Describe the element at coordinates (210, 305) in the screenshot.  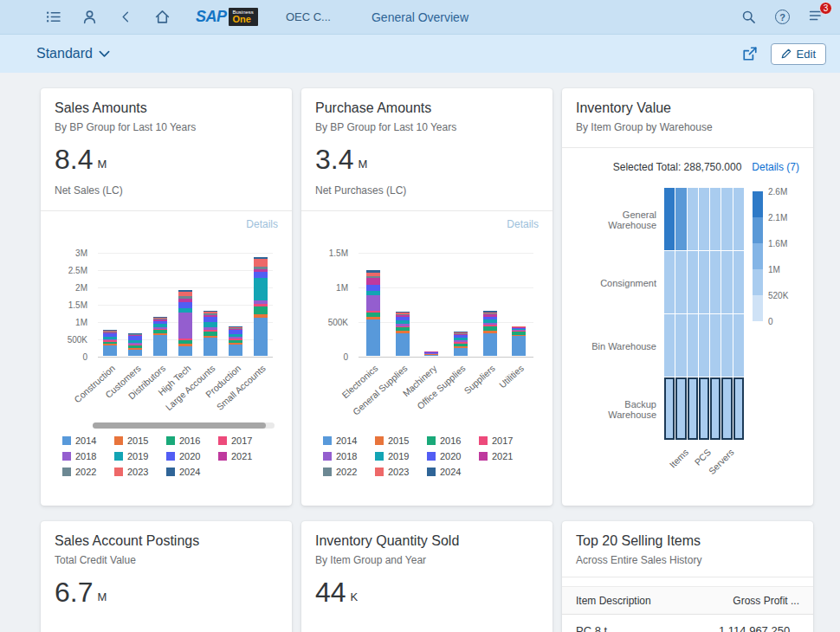
I see `bar-large-accounts: Large Accounts` at that location.